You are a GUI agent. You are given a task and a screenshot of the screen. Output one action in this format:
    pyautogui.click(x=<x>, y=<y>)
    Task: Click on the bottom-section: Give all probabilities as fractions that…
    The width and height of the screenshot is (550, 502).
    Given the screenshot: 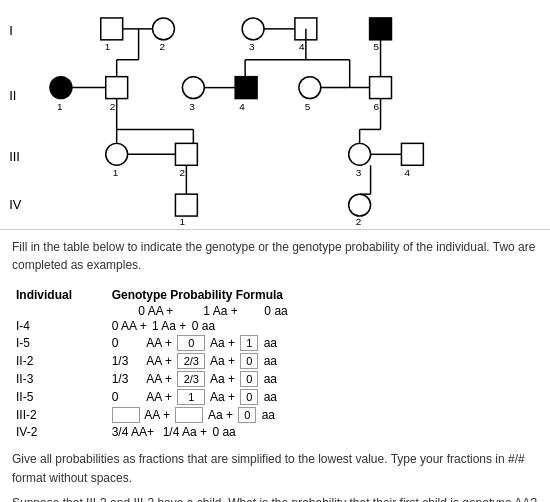 What is the action you would take?
    pyautogui.click(x=275, y=473)
    